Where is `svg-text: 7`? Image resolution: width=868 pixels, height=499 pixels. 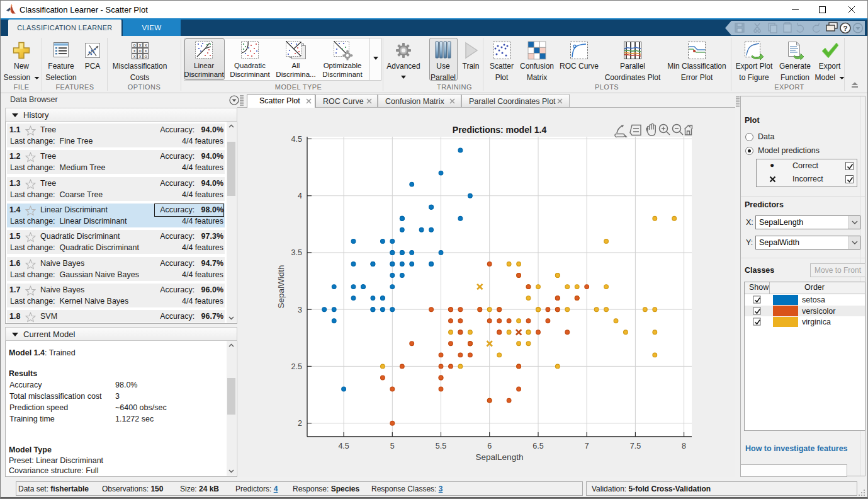 svg-text: 7 is located at coordinates (587, 446).